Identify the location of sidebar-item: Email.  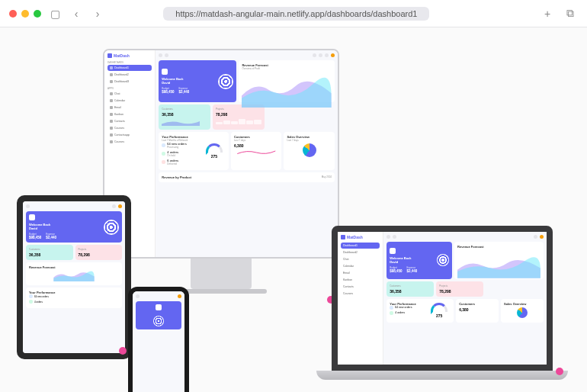
(360, 273).